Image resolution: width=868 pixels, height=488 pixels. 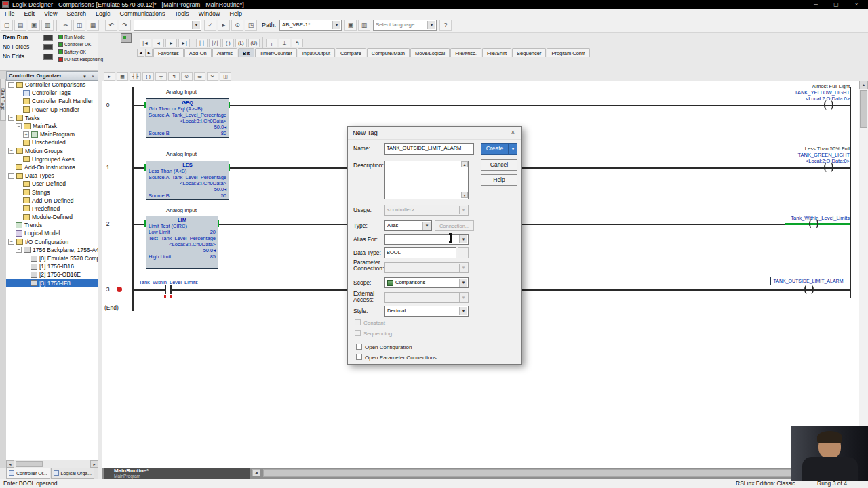 What do you see at coordinates (225, 53) in the screenshot?
I see `tab-alarms: Alarms` at bounding box center [225, 53].